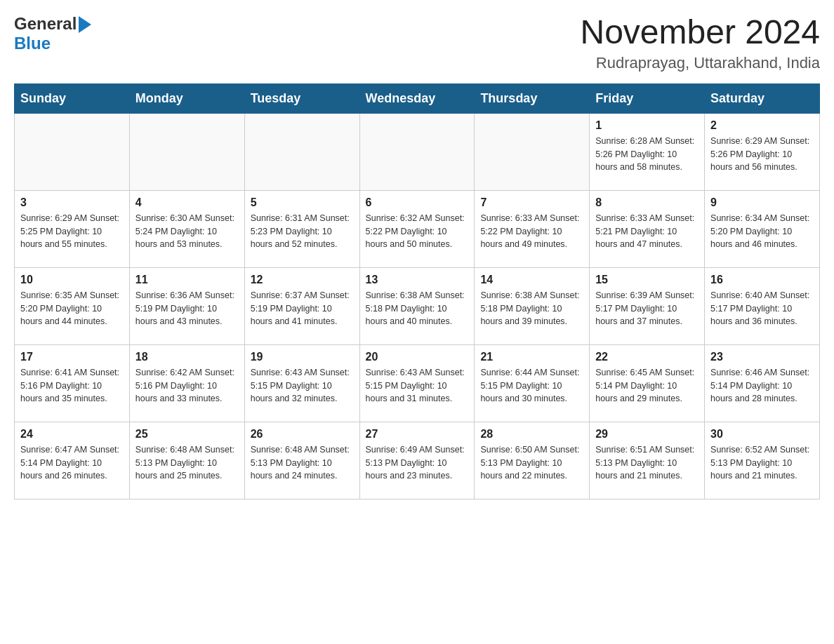 The width and height of the screenshot is (834, 644). Describe the element at coordinates (417, 232) in the screenshot. I see `day-info: Sunrise: 6:32 AM Sunset: 5:22 PM Dayligh…` at that location.